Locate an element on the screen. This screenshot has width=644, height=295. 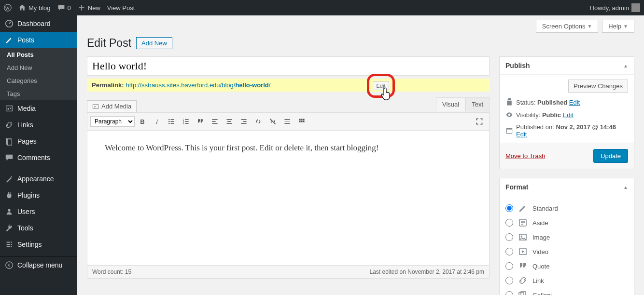
unlink-button is located at coordinates (273, 121).